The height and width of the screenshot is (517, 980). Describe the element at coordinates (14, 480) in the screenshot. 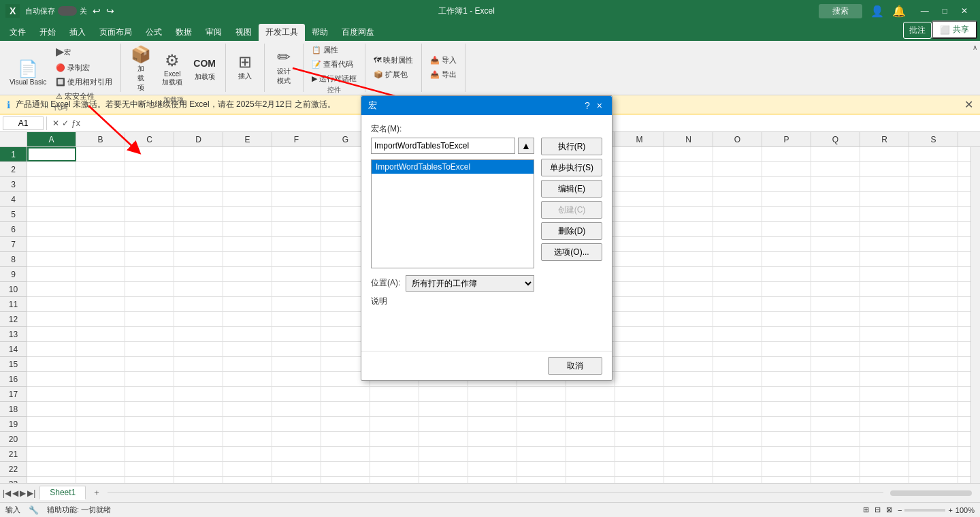

I see `row-num-23: 23` at that location.